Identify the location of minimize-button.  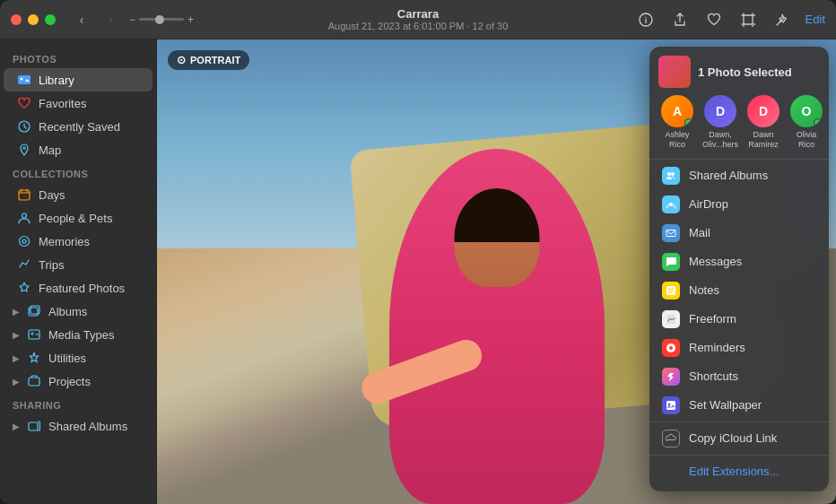
(33, 20).